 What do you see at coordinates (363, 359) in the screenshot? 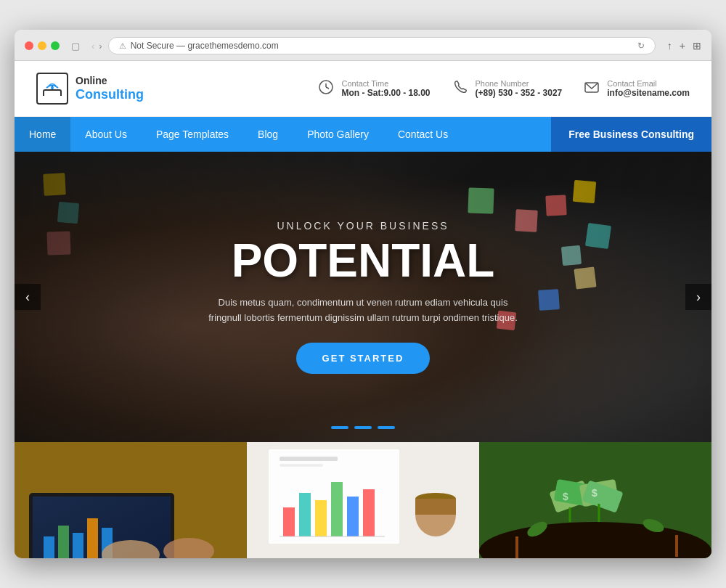
I see `hero-cta-button: GET STARTED` at bounding box center [363, 359].